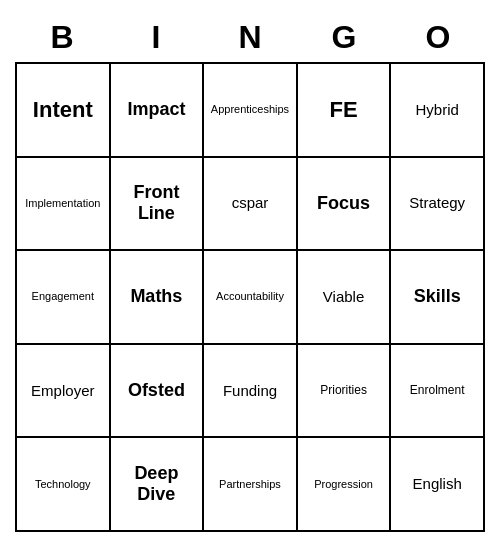 The width and height of the screenshot is (500, 544). I want to click on bingo-cell-0-0: Intent, so click(64, 111).